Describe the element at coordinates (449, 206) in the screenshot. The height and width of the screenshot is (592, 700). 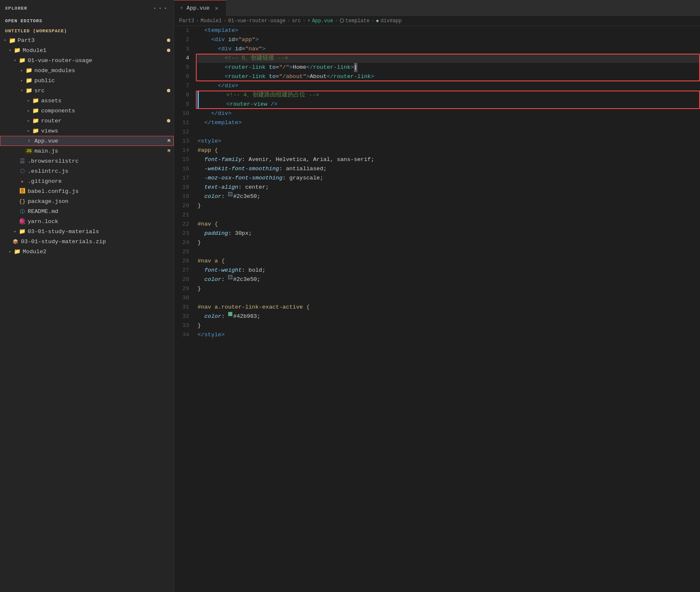
I see `code-line-20: }` at that location.